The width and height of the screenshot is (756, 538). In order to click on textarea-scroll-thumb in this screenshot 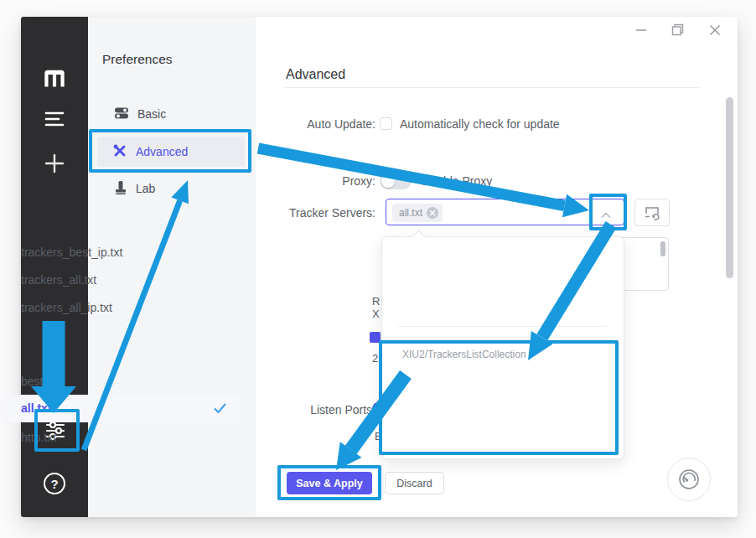, I will do `click(663, 249)`.